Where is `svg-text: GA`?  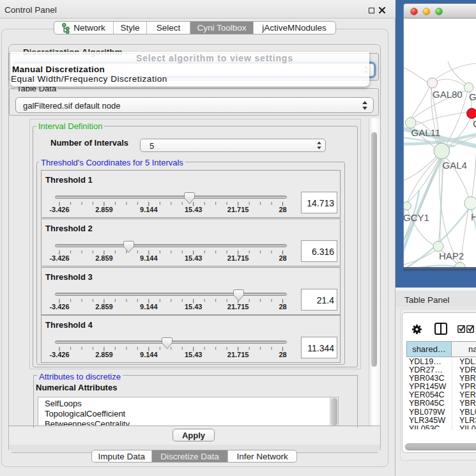
svg-text: GA is located at coordinates (473, 97).